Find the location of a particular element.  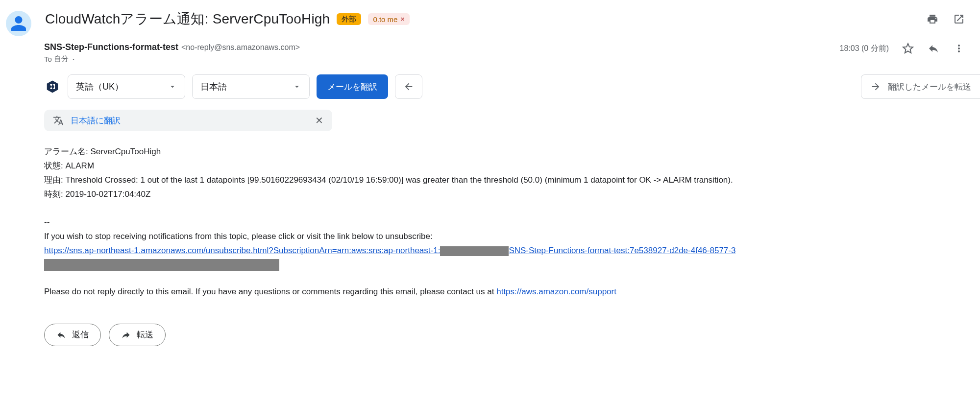

state-label: 状態: is located at coordinates (54, 166).